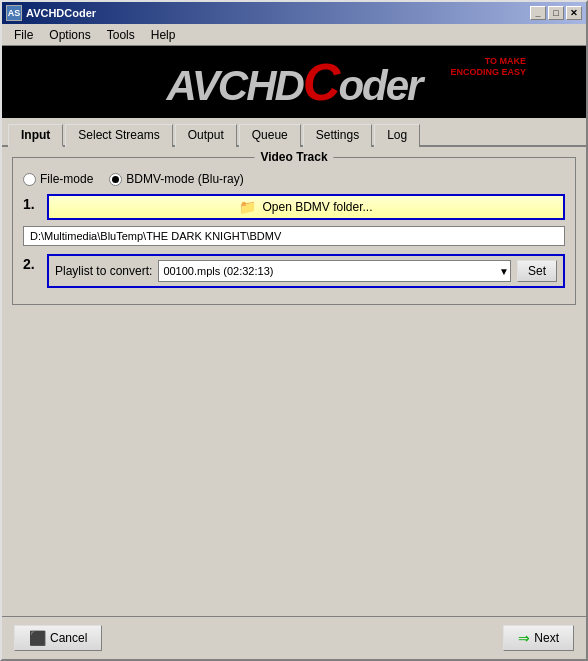  What do you see at coordinates (116, 180) in the screenshot?
I see `radio-circle-bdmv` at bounding box center [116, 180].